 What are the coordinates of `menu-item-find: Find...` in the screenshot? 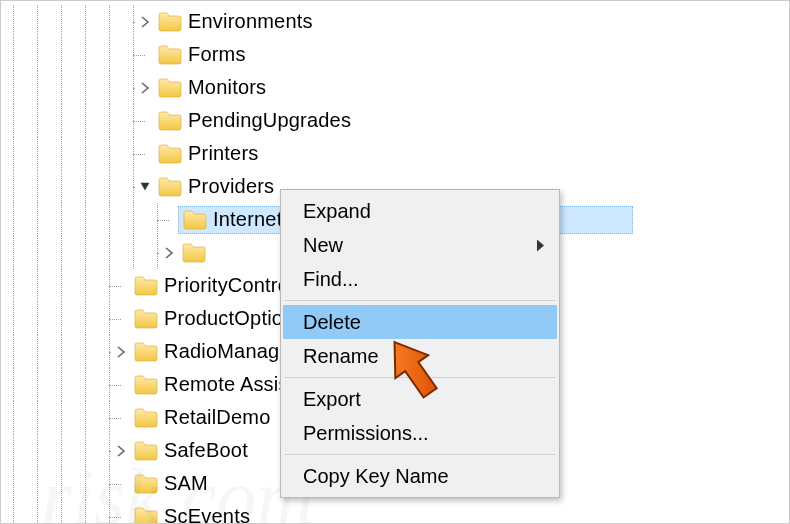 It's located at (420, 279).